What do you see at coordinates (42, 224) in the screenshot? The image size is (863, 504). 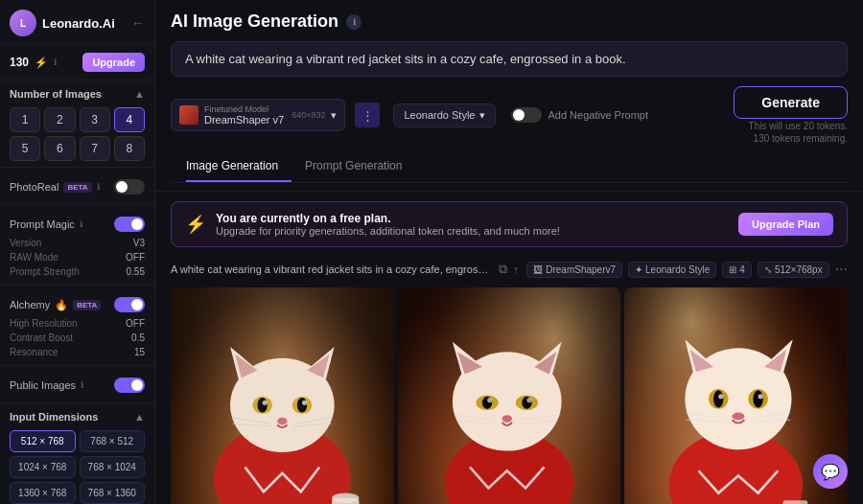 I see `prompt-magic-text: Prompt Magic` at bounding box center [42, 224].